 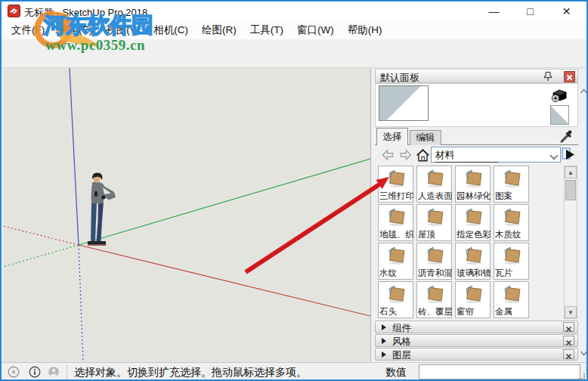 What do you see at coordinates (571, 242) in the screenshot?
I see `materials-scrollbar: ▲ ▼` at bounding box center [571, 242].